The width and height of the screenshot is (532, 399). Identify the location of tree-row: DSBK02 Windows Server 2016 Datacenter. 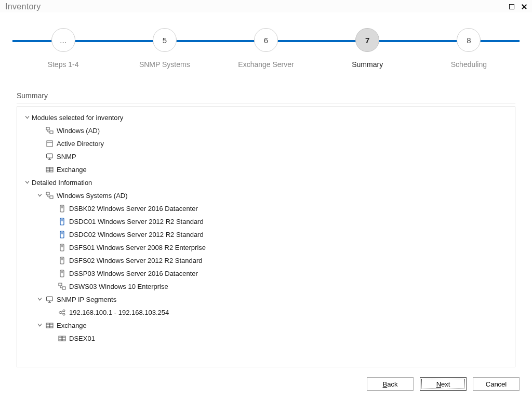
(266, 209).